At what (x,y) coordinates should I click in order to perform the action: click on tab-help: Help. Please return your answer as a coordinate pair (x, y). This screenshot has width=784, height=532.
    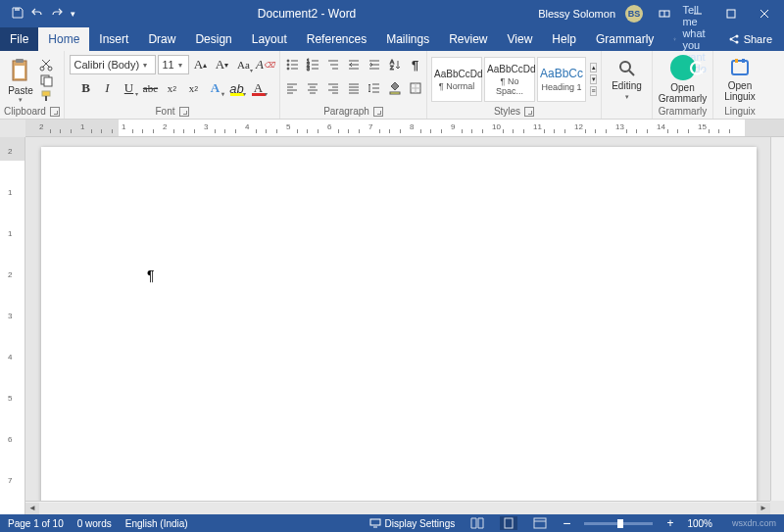
    Looking at the image, I should click on (564, 39).